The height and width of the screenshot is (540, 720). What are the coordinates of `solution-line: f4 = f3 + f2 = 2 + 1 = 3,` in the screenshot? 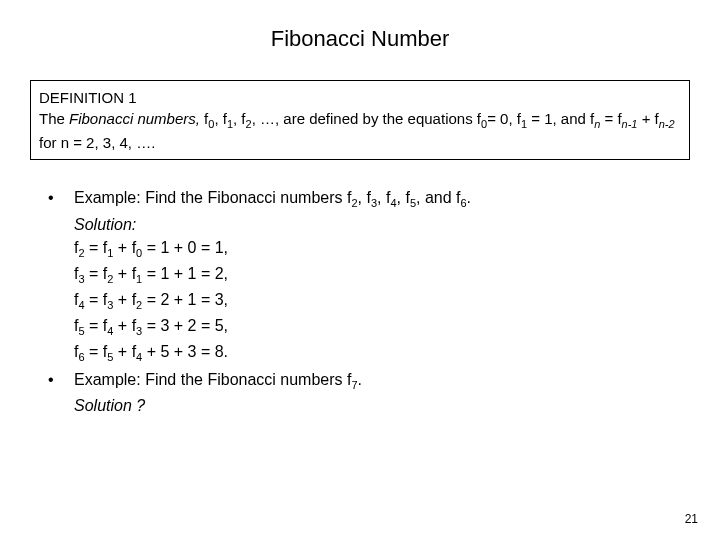 It's located at (382, 301).